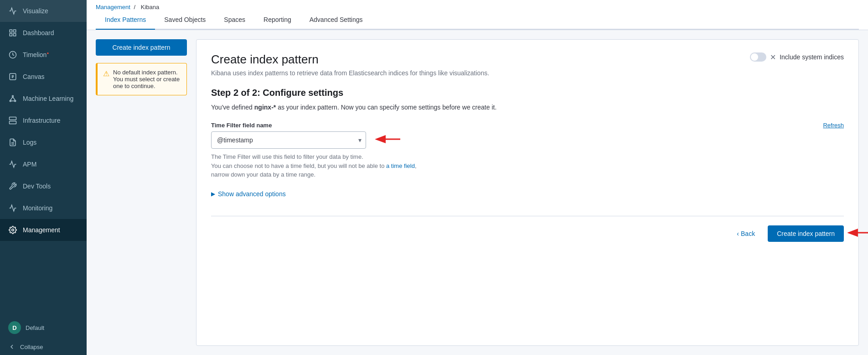 The width and height of the screenshot is (868, 355). I want to click on sidebar: Visualize Dashboard Timelion● Canvas Mac…, so click(43, 178).